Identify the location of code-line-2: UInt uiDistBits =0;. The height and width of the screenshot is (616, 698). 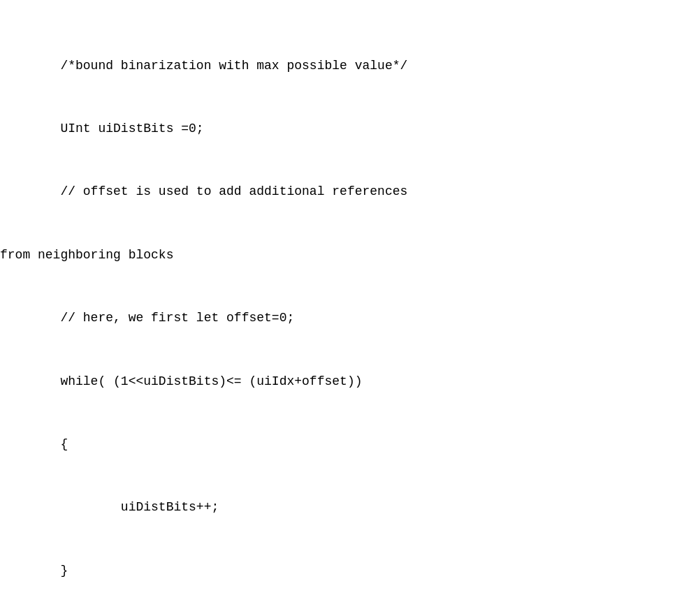
(349, 129).